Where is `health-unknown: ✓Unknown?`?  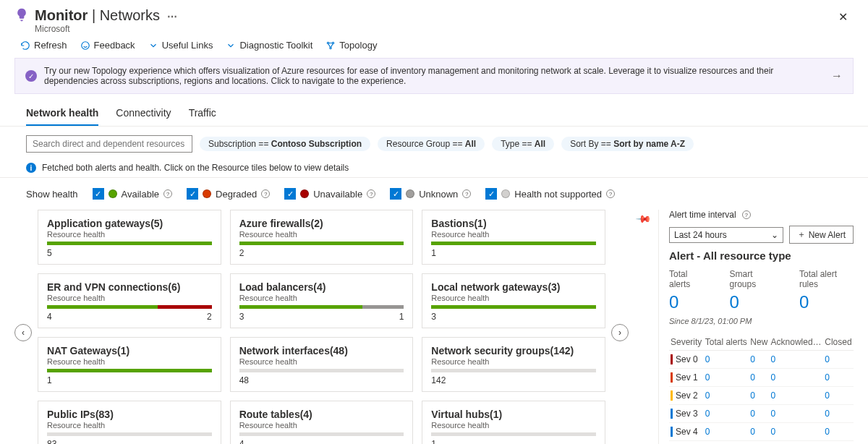
health-unknown: ✓Unknown? is located at coordinates (430, 194).